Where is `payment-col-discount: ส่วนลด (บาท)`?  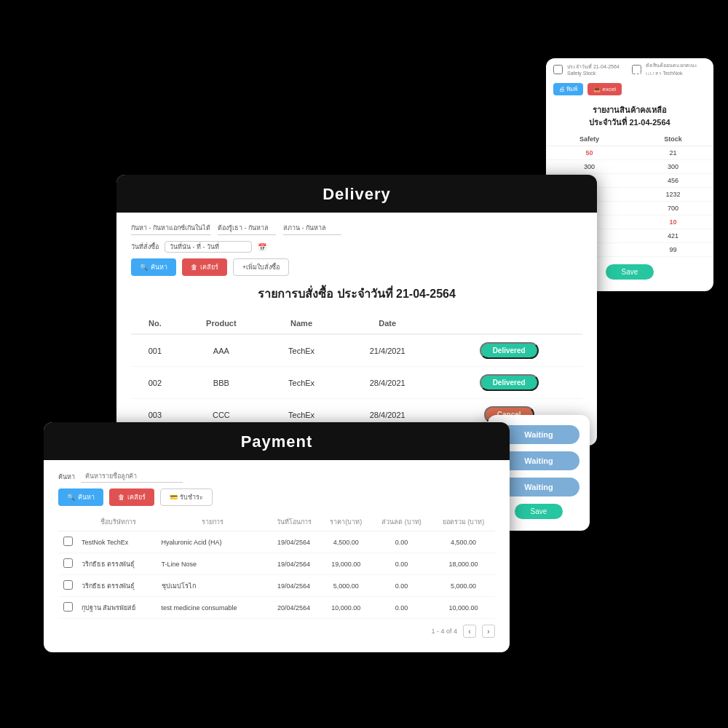
payment-col-discount: ส่วนลด (บาท) is located at coordinates (402, 523).